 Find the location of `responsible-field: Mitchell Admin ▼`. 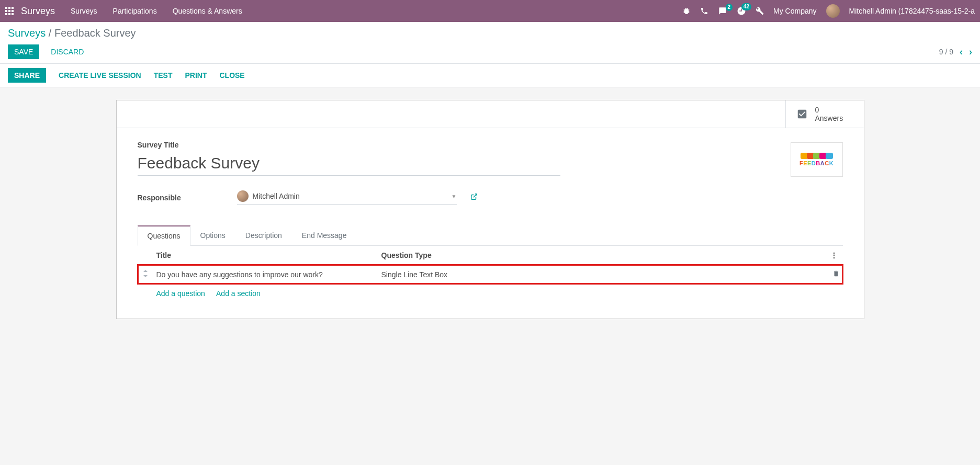

responsible-field: Mitchell Admin ▼ is located at coordinates (347, 198).